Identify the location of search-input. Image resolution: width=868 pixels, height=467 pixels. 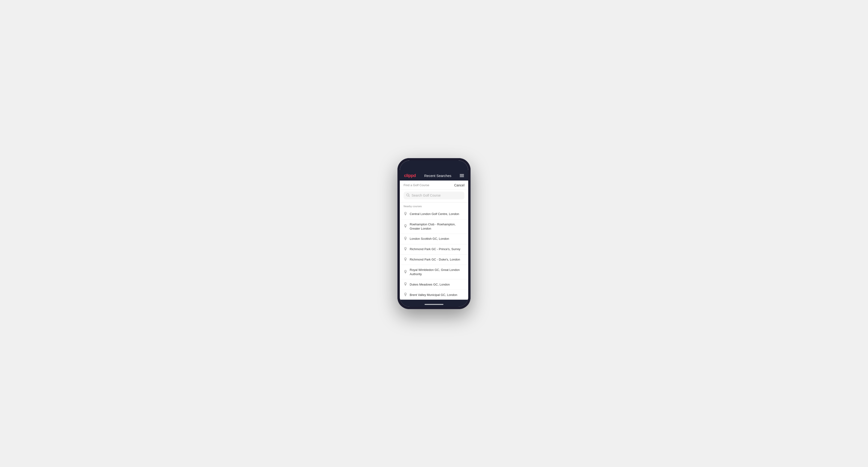
(437, 195).